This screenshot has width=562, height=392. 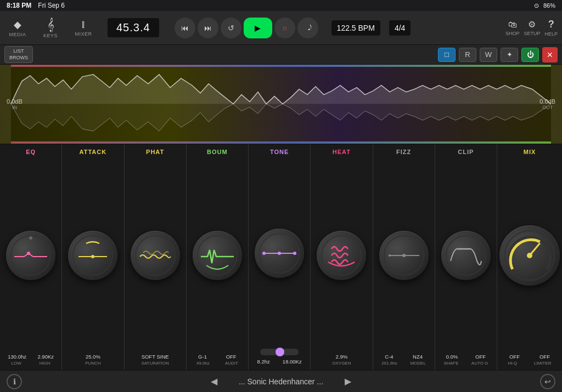 I want to click on nav-shop: 🛍 SHOP, so click(x=513, y=28).